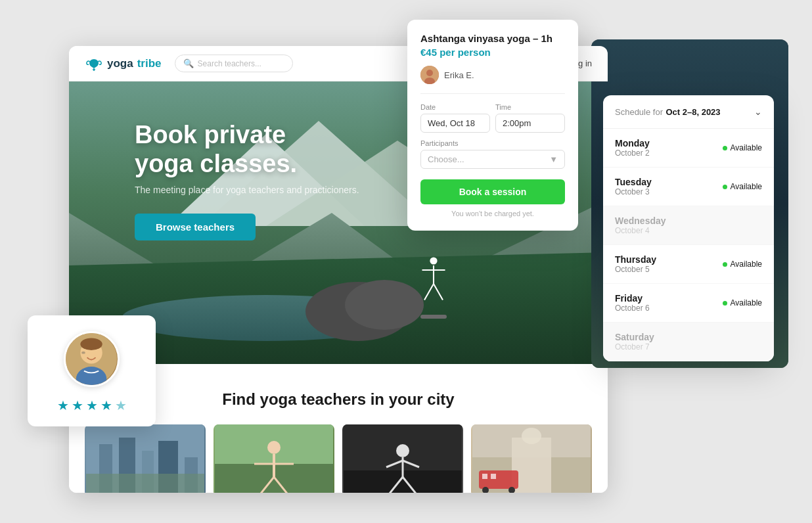  What do you see at coordinates (63, 405) in the screenshot?
I see `star-1: ★` at bounding box center [63, 405].